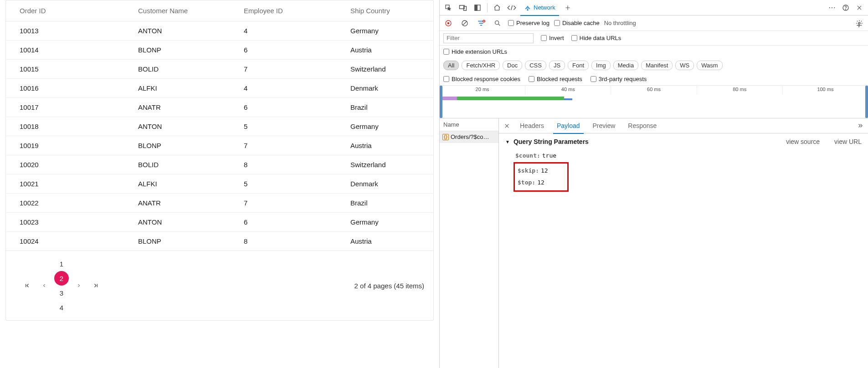  I want to click on filter-chip-media: Media, so click(626, 66).